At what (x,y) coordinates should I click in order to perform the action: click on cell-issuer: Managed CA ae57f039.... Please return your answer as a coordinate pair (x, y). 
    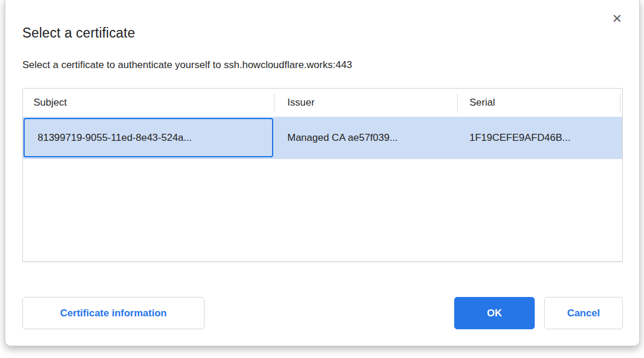
    Looking at the image, I should click on (365, 138).